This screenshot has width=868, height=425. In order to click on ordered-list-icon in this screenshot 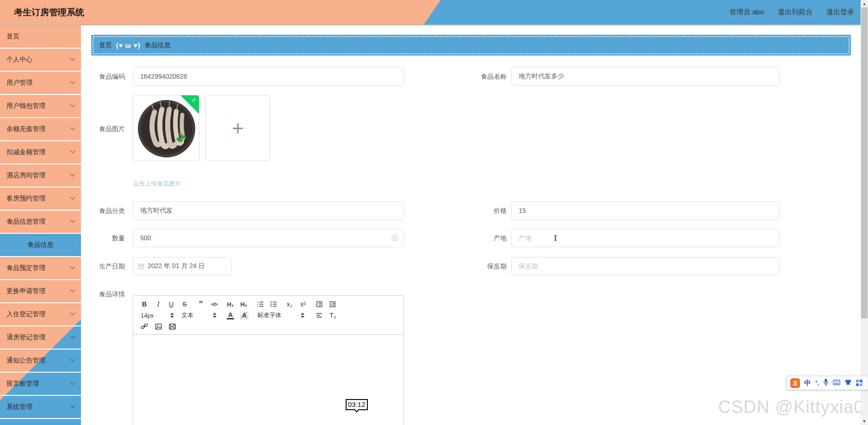, I will do `click(260, 304)`.